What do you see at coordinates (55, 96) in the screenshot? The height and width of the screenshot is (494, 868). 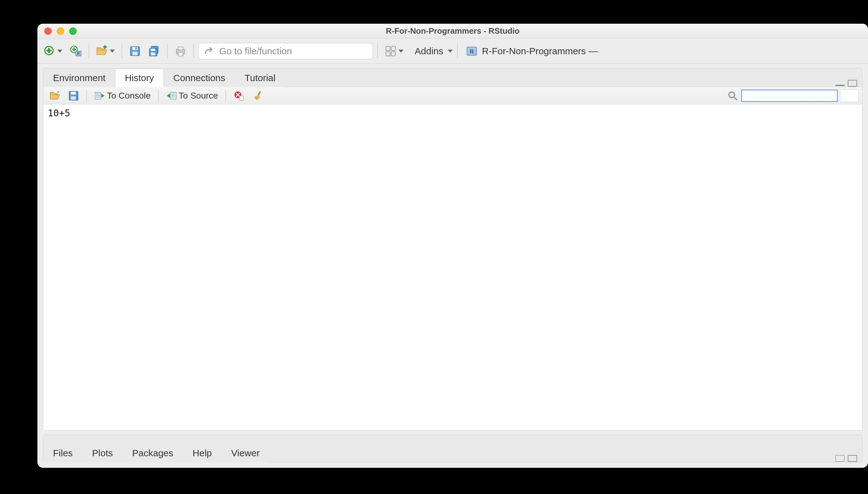 I see `load-history-button` at bounding box center [55, 96].